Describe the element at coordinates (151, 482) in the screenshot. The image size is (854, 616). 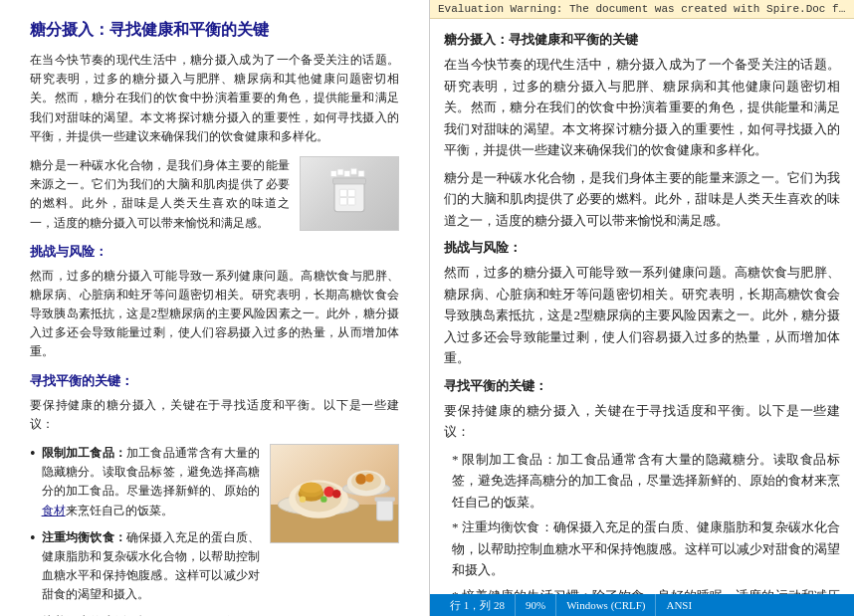
I see `list-item-1-text: 限制加工食品：加工食品通常含有大量的隐藏糖分。读取食品标签，避免选择高糖分的加工…` at that location.